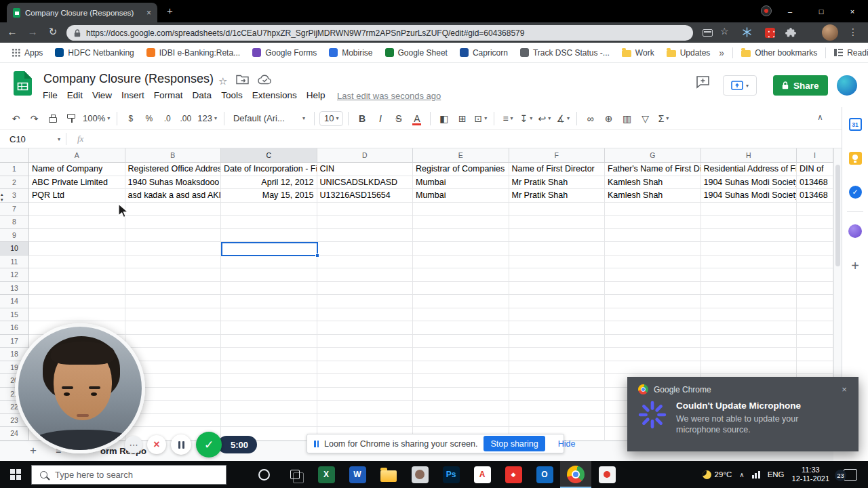 The width and height of the screenshot is (868, 488). What do you see at coordinates (653, 328) in the screenshot?
I see `cell-G16` at bounding box center [653, 328].